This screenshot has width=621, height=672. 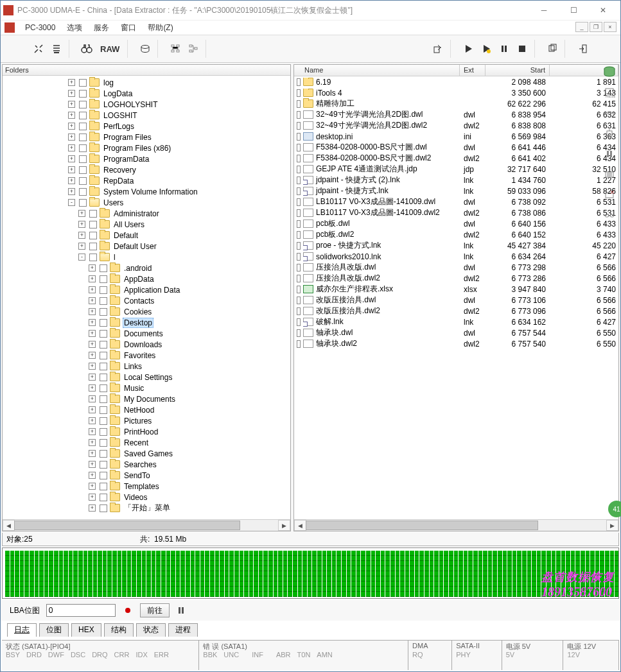 I want to click on tree-node: +Pictures, so click(x=140, y=421).